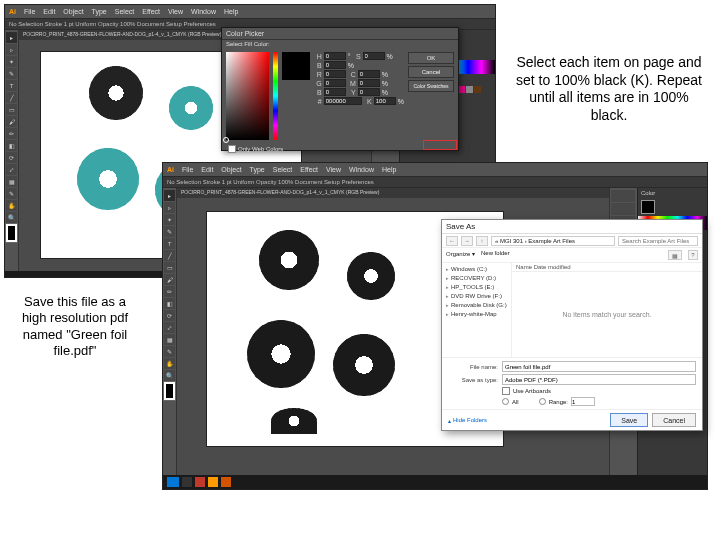 The width and height of the screenshot is (720, 540). What do you see at coordinates (431, 58) in the screenshot?
I see `picker-ok-button: OK` at bounding box center [431, 58].